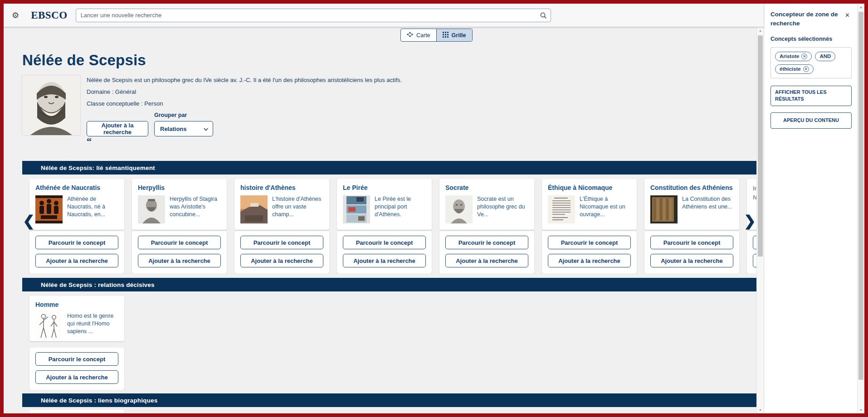 The height and width of the screenshot is (417, 868). I want to click on acropolis-thumbnail-image, so click(254, 209).